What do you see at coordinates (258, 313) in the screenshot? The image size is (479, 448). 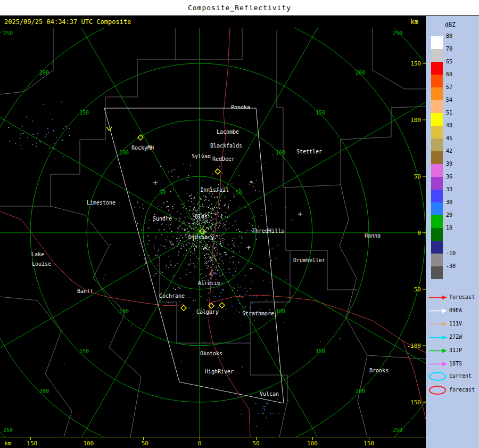 I see `city-label: Strathmore` at bounding box center [258, 313].